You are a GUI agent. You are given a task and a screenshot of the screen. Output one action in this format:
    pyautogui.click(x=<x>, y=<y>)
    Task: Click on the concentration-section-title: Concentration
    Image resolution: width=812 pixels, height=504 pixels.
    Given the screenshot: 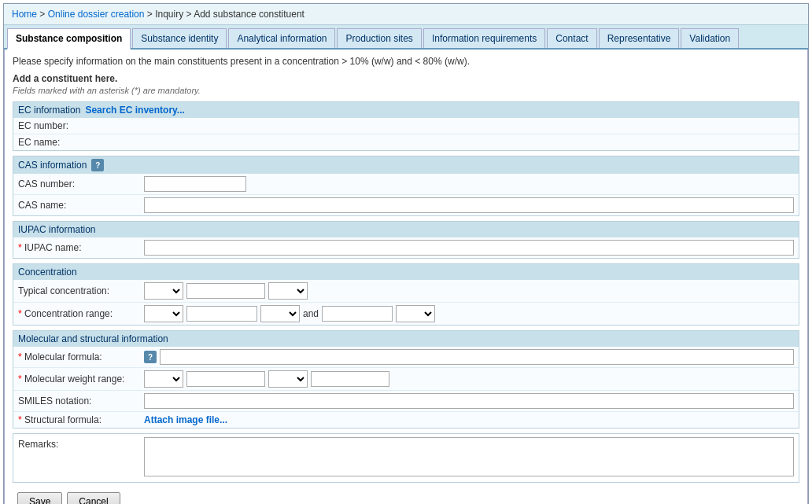 What is the action you would take?
    pyautogui.click(x=47, y=272)
    